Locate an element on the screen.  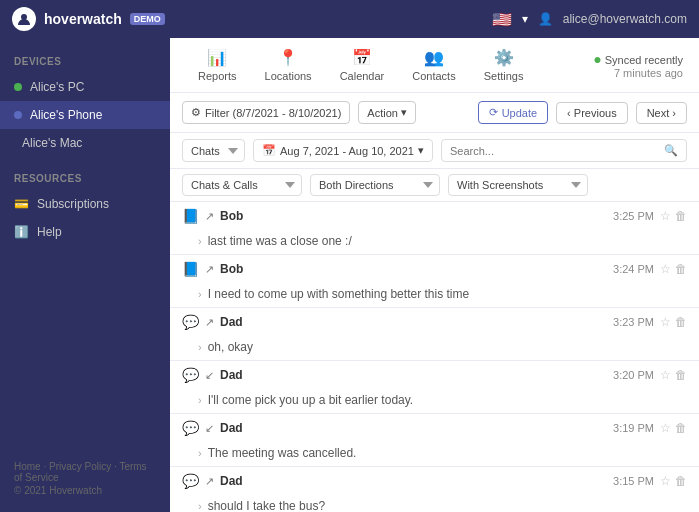
message-time: 3:23 PM is located at coordinates (634, 322).